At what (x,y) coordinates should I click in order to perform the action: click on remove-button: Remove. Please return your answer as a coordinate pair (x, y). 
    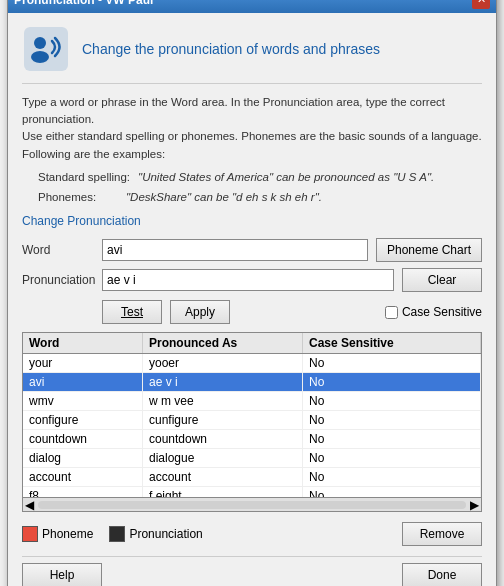
    Looking at the image, I should click on (442, 534).